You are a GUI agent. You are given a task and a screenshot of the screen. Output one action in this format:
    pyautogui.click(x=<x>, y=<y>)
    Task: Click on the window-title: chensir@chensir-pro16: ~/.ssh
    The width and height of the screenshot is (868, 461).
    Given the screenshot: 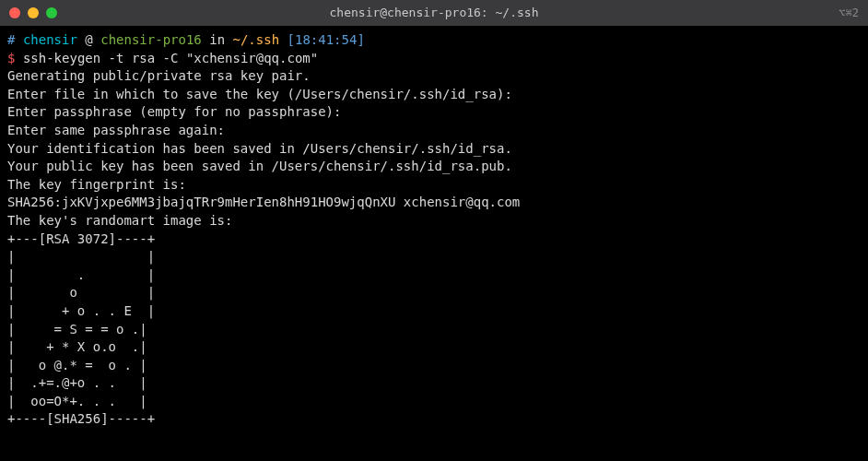 What is the action you would take?
    pyautogui.click(x=435, y=13)
    